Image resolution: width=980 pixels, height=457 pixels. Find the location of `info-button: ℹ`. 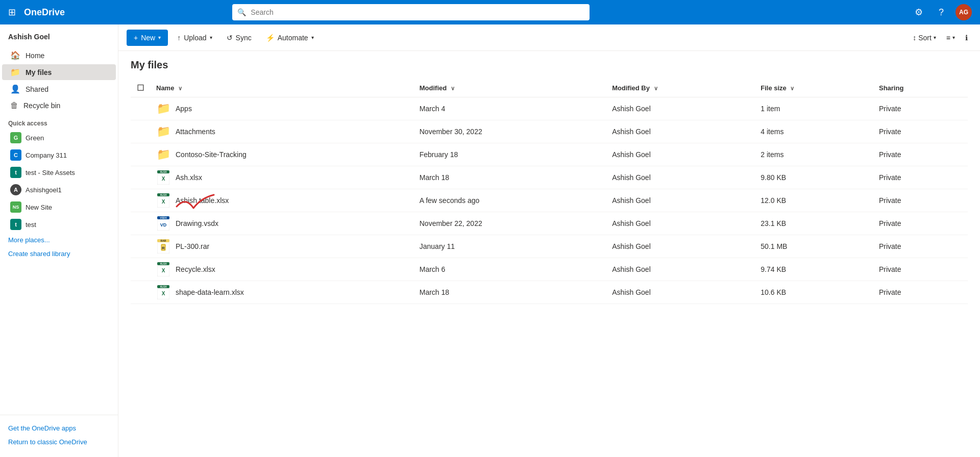

info-button: ℹ is located at coordinates (967, 38).